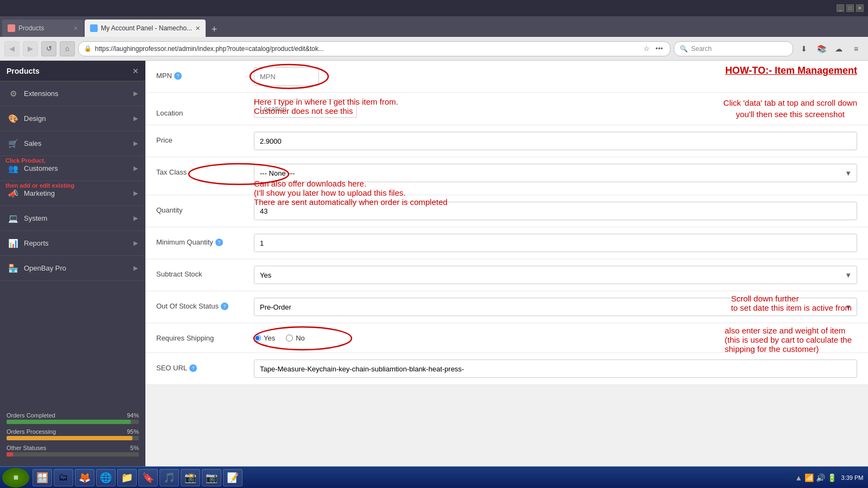  I want to click on extensions-arrow-icon: ▶, so click(136, 93).